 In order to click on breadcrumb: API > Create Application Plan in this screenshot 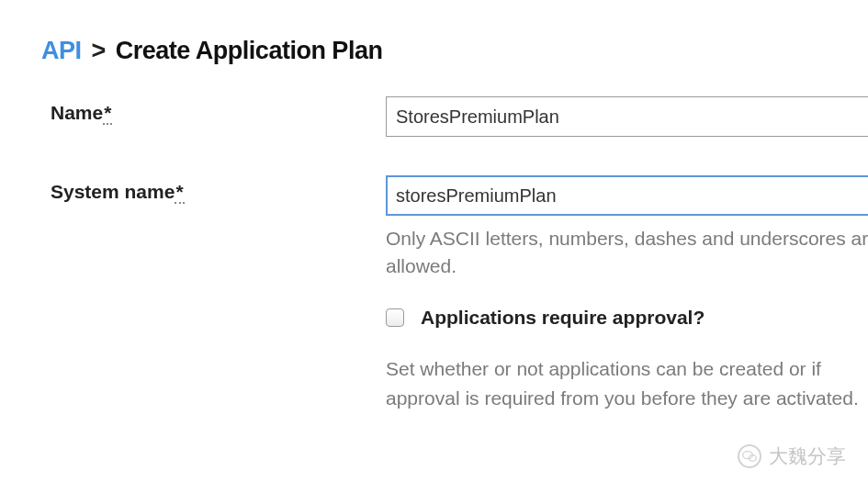, I will do `click(455, 51)`.